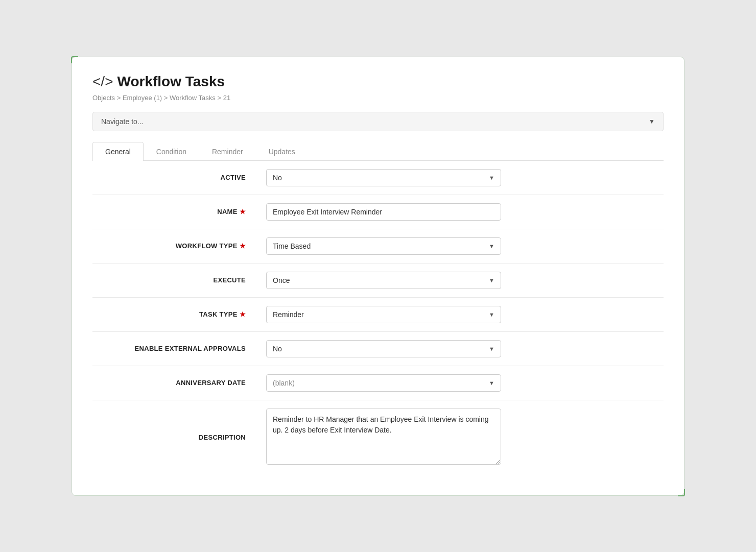 The image size is (756, 552). What do you see at coordinates (378, 151) in the screenshot?
I see `tab-bar: General Condition Reminder Updates` at bounding box center [378, 151].